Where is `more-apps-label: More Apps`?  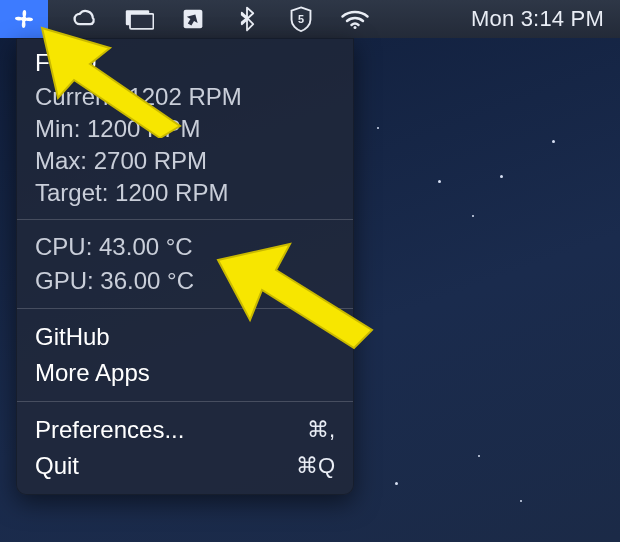
more-apps-label: More Apps is located at coordinates (92, 373).